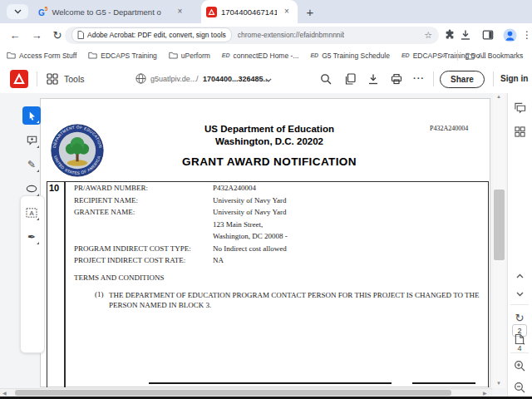 This screenshot has width=532, height=399. What do you see at coordinates (462, 80) in the screenshot?
I see `share-button: Share` at bounding box center [462, 80].